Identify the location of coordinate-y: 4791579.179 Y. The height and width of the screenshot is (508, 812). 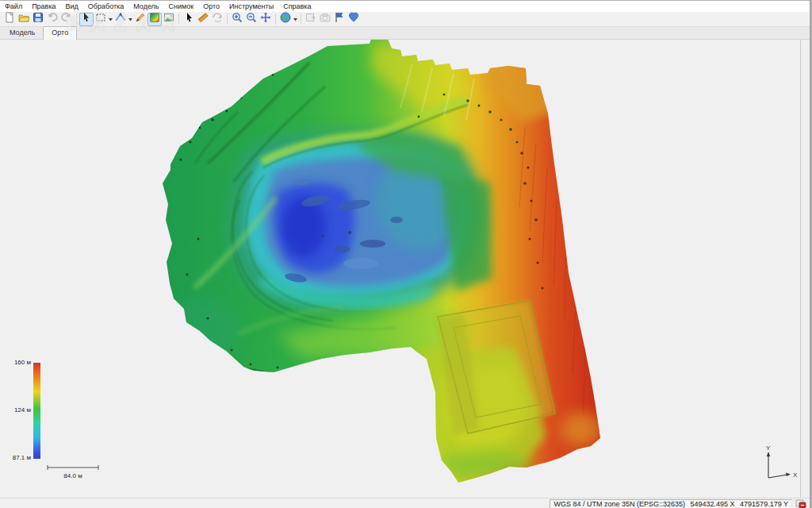
(764, 504).